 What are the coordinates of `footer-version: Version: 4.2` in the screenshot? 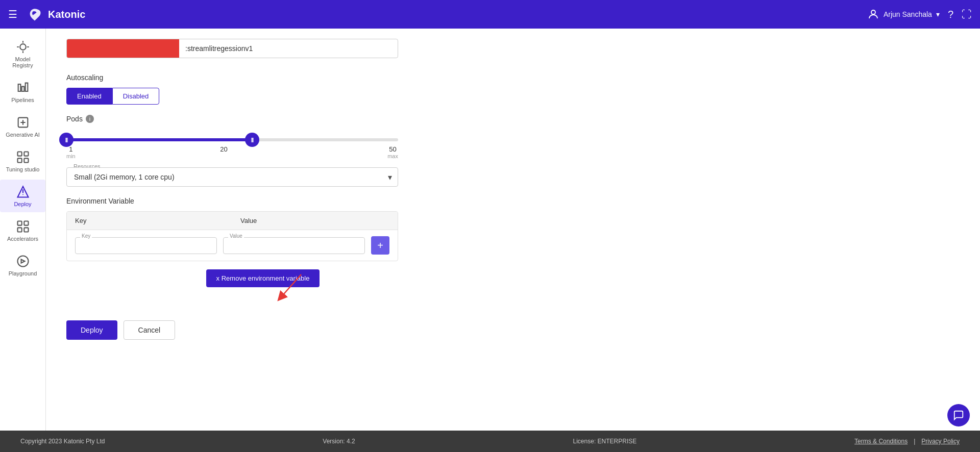 It's located at (339, 441).